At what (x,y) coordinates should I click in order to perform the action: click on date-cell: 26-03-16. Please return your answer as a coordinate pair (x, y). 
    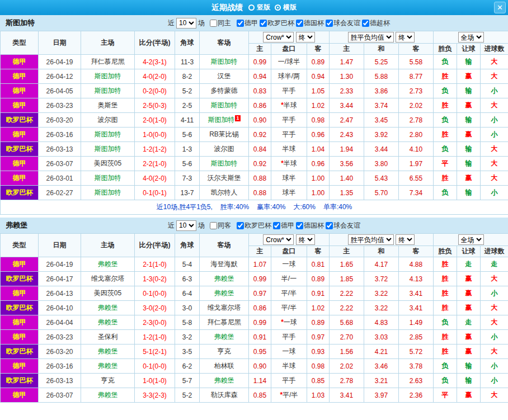
    Looking at the image, I should click on (60, 135).